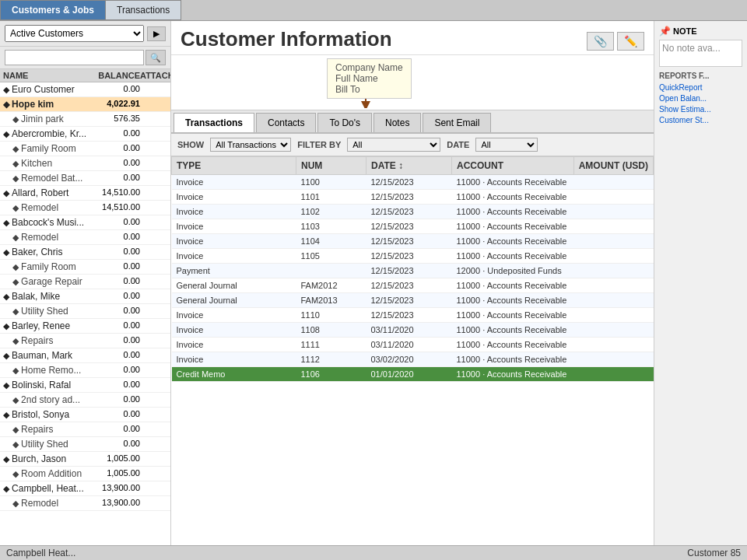 The width and height of the screenshot is (747, 560). Describe the element at coordinates (409, 166) in the screenshot. I see `col-date: DATE ↕` at that location.